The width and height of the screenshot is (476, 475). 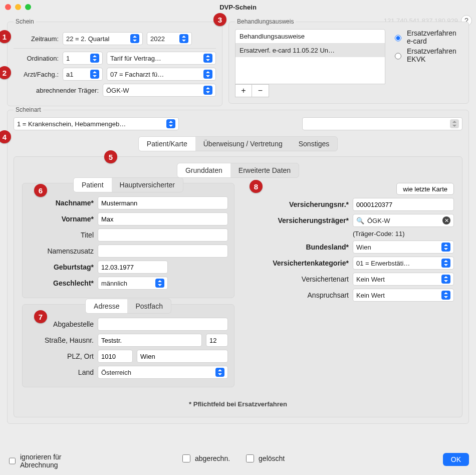 I want to click on patient-panel: Patient Hauptversicherter Nachname* Vorn…, so click(x=128, y=241).